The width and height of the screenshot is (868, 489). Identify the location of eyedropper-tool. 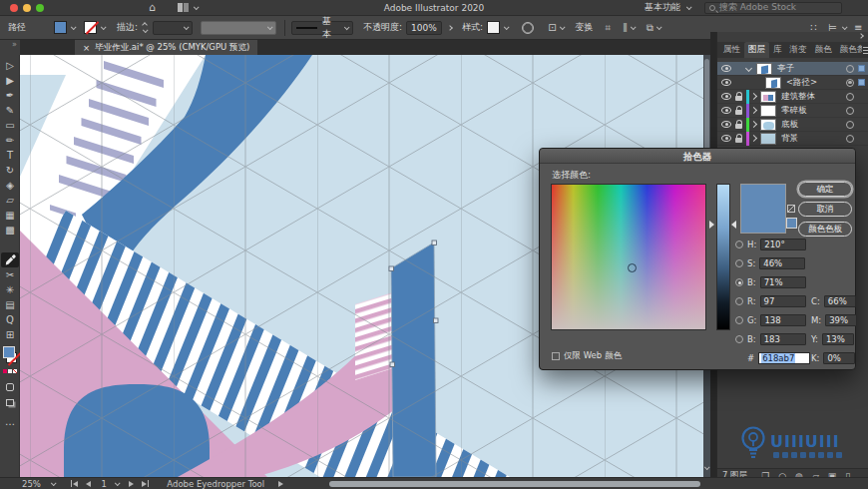
(10, 259).